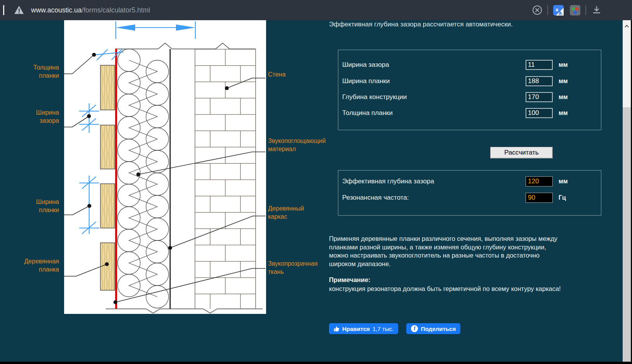 This screenshot has width=632, height=364. What do you see at coordinates (376, 197) in the screenshot?
I see `result-label: Резонансная частота:` at bounding box center [376, 197].